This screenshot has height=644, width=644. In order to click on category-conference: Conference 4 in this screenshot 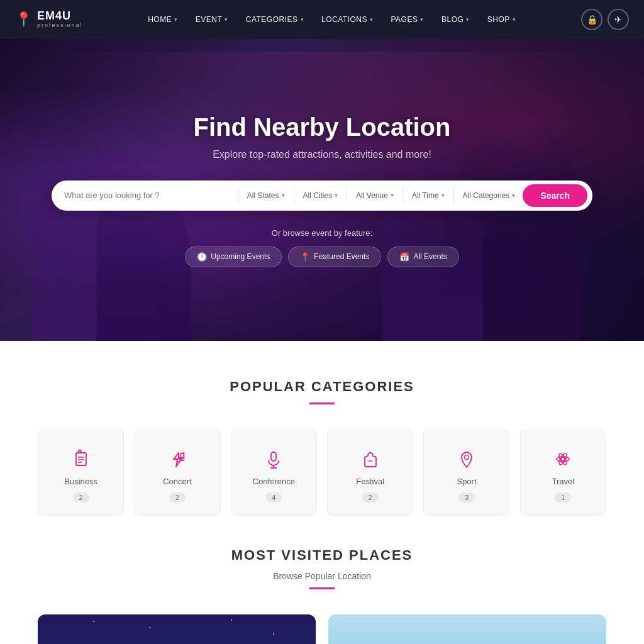, I will do `click(274, 473)`.